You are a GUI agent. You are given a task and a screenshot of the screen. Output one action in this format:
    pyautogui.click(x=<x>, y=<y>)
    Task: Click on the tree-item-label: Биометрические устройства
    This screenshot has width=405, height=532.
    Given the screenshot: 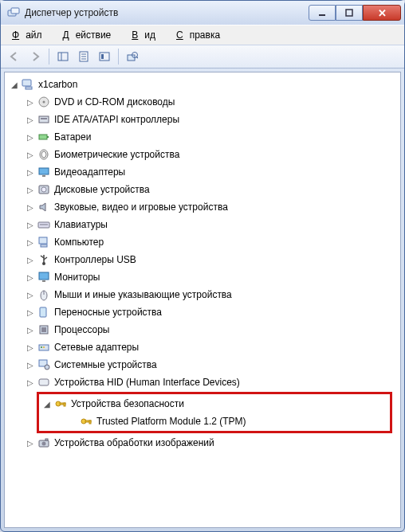 What is the action you would take?
    pyautogui.click(x=116, y=155)
    